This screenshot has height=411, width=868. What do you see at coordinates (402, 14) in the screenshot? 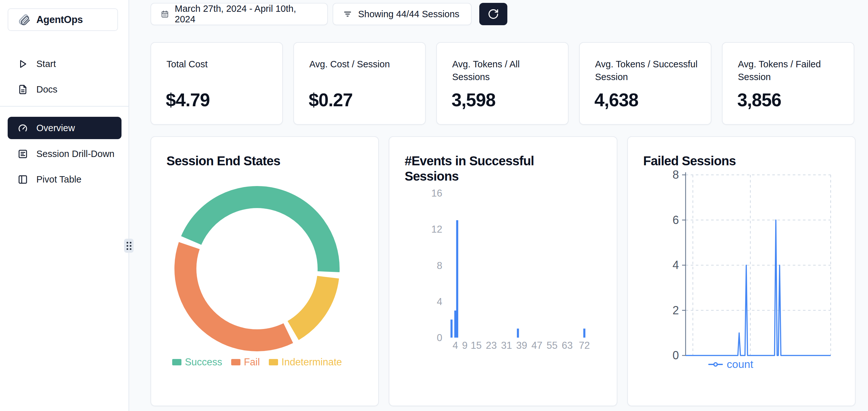
I see `sessions-filter-button: Showing 44/44 Sessions` at bounding box center [402, 14].